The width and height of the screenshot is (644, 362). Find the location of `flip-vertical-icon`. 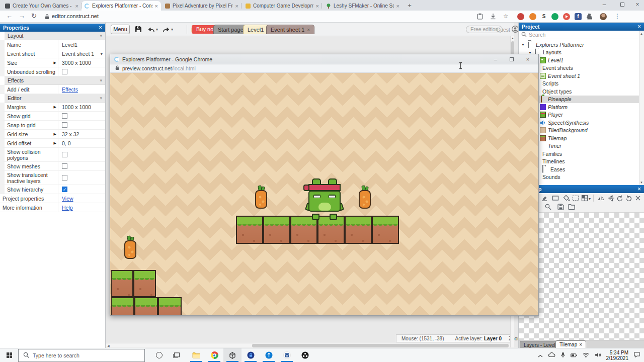

flip-vertical-icon is located at coordinates (611, 199).